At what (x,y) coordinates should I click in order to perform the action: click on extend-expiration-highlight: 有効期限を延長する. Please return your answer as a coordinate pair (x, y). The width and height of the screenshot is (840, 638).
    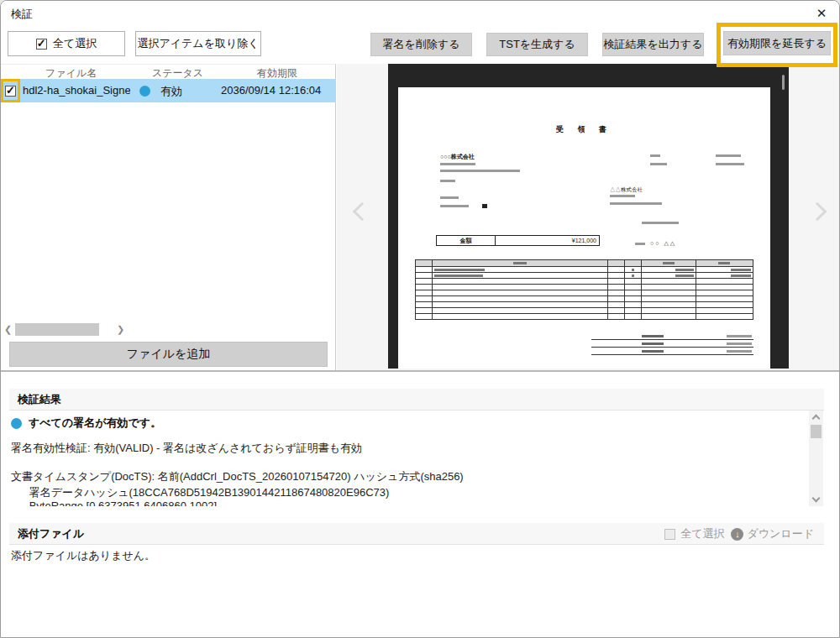
    Looking at the image, I should click on (777, 45).